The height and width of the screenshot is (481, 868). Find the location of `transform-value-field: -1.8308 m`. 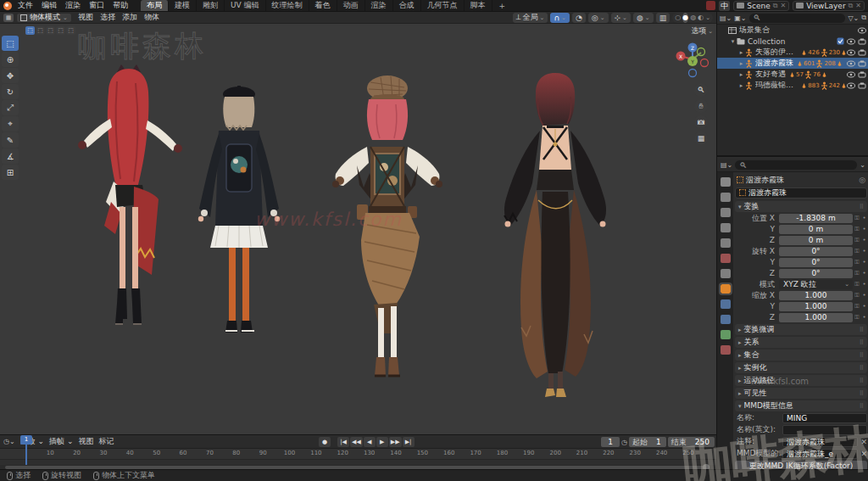

transform-value-field: -1.8308 m is located at coordinates (815, 219).